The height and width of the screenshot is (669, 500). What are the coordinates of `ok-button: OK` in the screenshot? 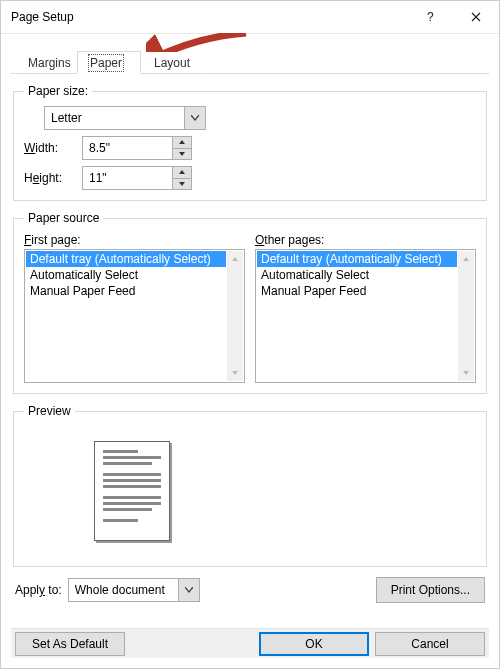 It's located at (314, 644).